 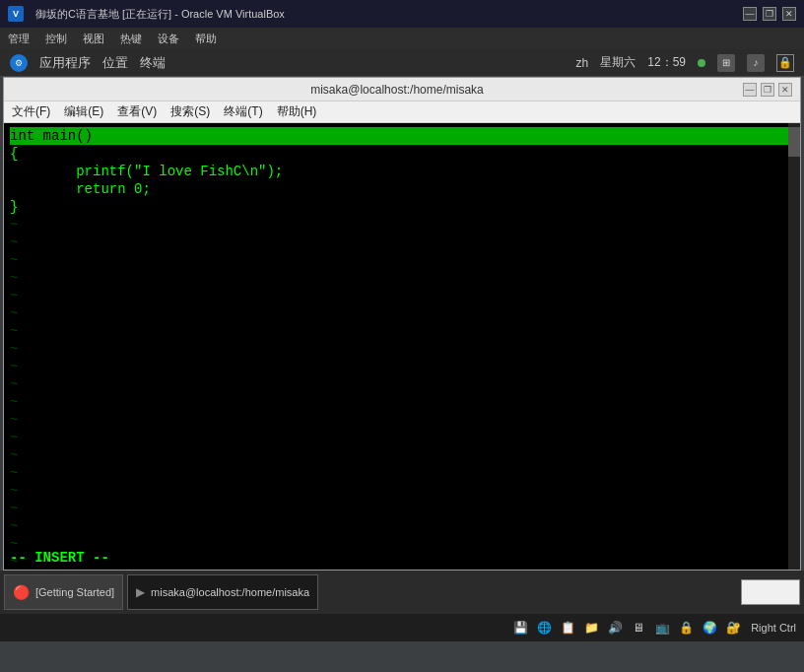 What do you see at coordinates (22, 592) in the screenshot?
I see `getting-started-icon: 🔴` at bounding box center [22, 592].